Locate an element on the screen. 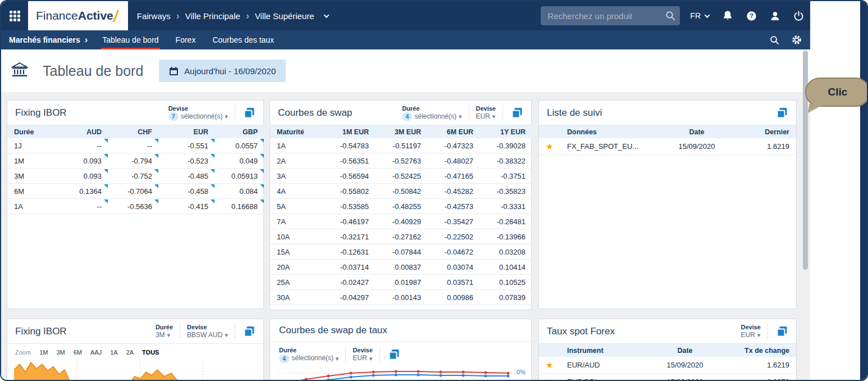 The width and height of the screenshot is (868, 381). devise-filter-dropdown: Devise BBSW AUD ▾ is located at coordinates (208, 332).